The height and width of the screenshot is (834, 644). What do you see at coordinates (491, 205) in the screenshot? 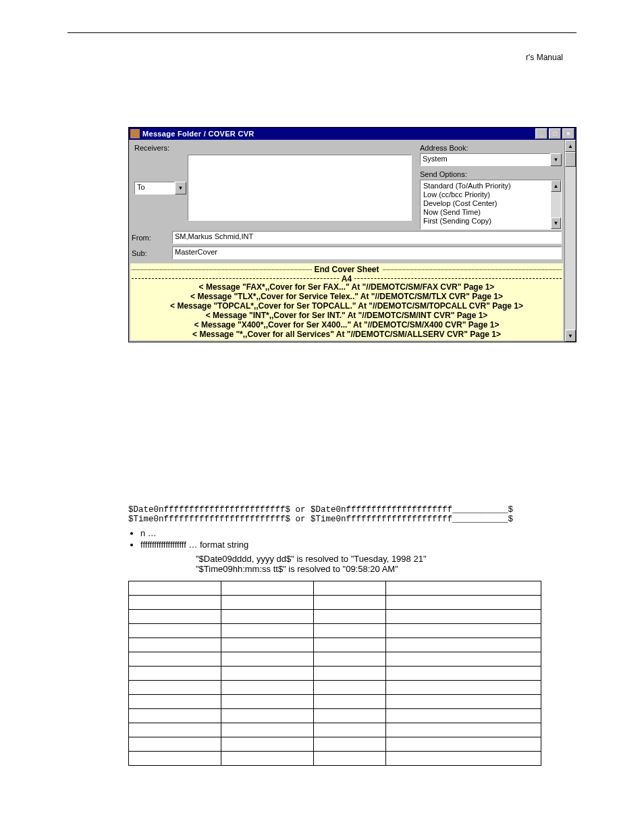
I see `sendoptions-list: Standard (To/Auth Priority) Low (cc/bcc …` at bounding box center [491, 205].